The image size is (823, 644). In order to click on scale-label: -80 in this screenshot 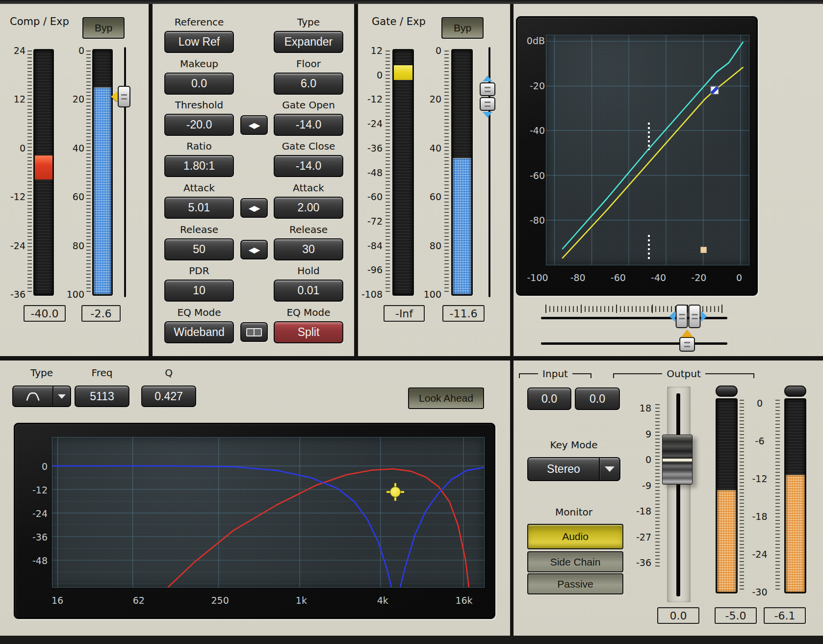, I will do `click(538, 221)`.